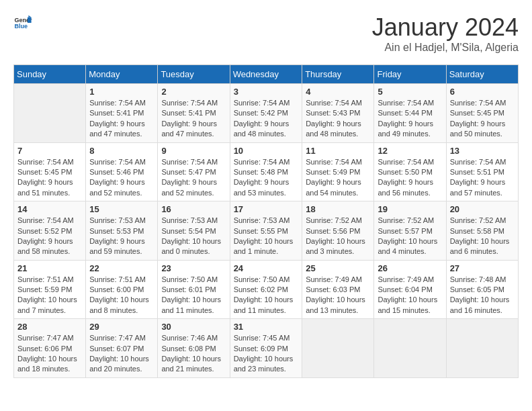  Describe the element at coordinates (266, 289) in the screenshot. I see `calendar-day-cell: 24Sunrise: 7:50 AMSunset: 6:02 PMDayligh…` at that location.